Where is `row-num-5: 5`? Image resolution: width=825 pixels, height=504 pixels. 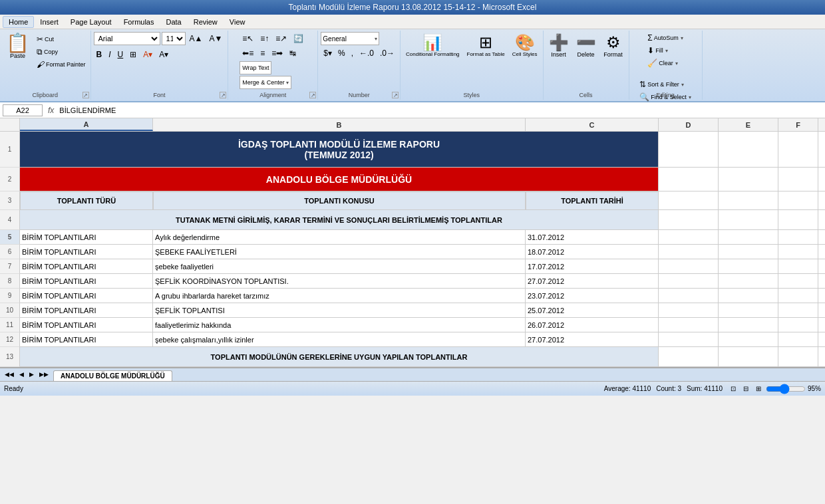 row-num-5: 5 is located at coordinates (10, 237).